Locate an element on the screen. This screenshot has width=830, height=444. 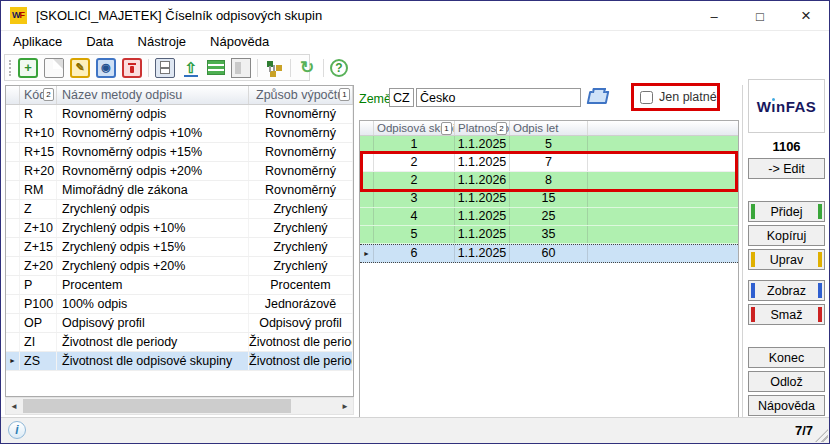
logo-letter: W is located at coordinates (764, 106).